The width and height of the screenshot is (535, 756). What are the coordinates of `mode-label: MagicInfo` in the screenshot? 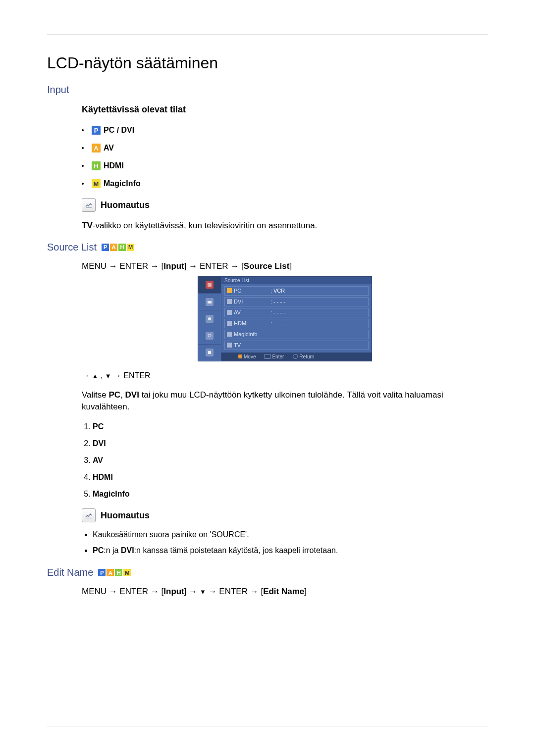 It's located at (122, 184).